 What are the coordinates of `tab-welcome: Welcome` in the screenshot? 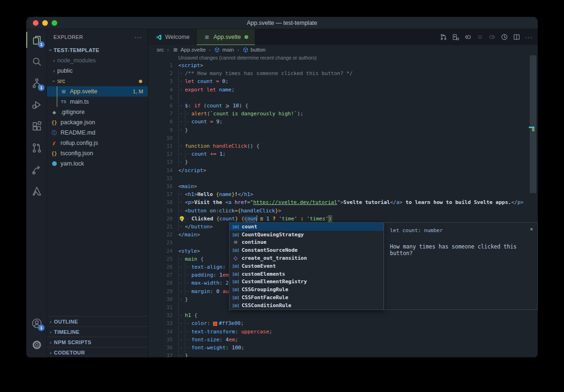 It's located at (173, 37).